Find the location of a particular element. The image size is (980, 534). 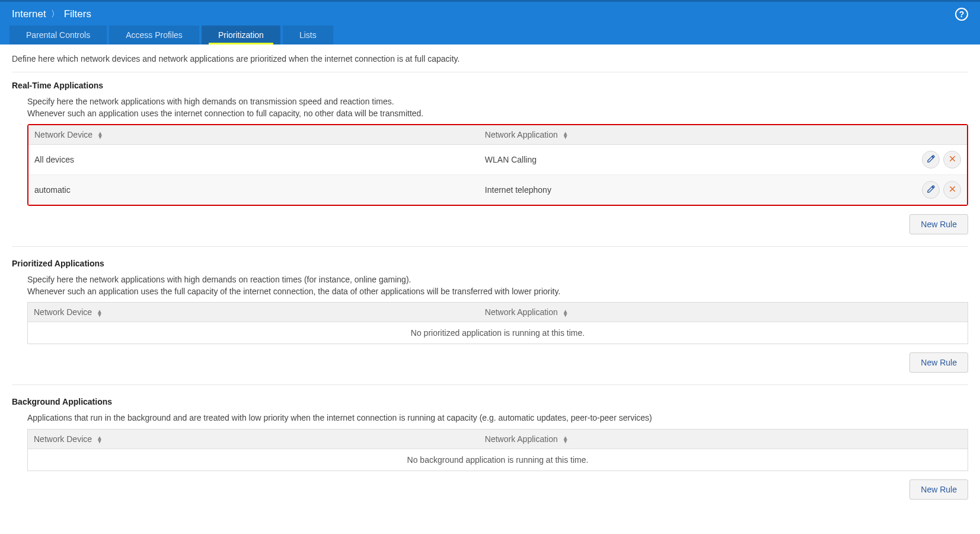

intro-text: Define here which network devices and ne… is located at coordinates (490, 63).